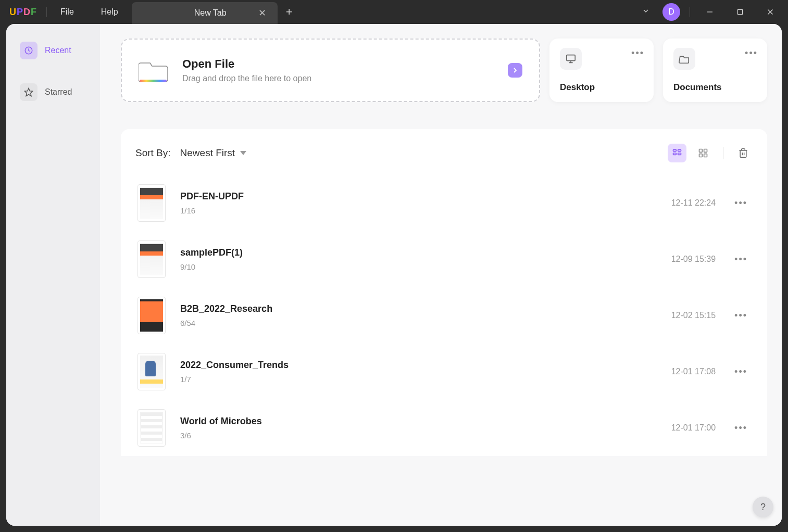 This screenshot has width=788, height=532. What do you see at coordinates (337, 79) in the screenshot?
I see `open-file-subtitle: Drag and drop the file here to open` at bounding box center [337, 79].